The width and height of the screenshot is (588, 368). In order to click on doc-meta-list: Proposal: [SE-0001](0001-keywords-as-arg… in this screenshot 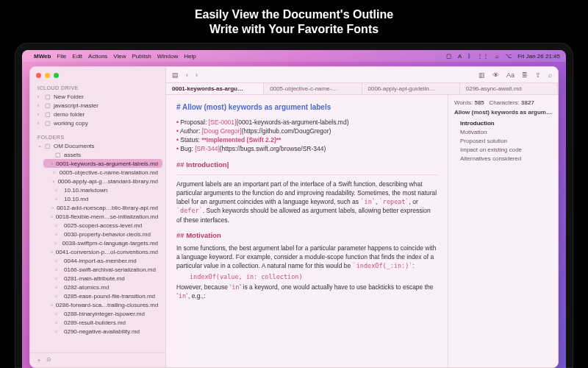, I will do `click(307, 135)`.